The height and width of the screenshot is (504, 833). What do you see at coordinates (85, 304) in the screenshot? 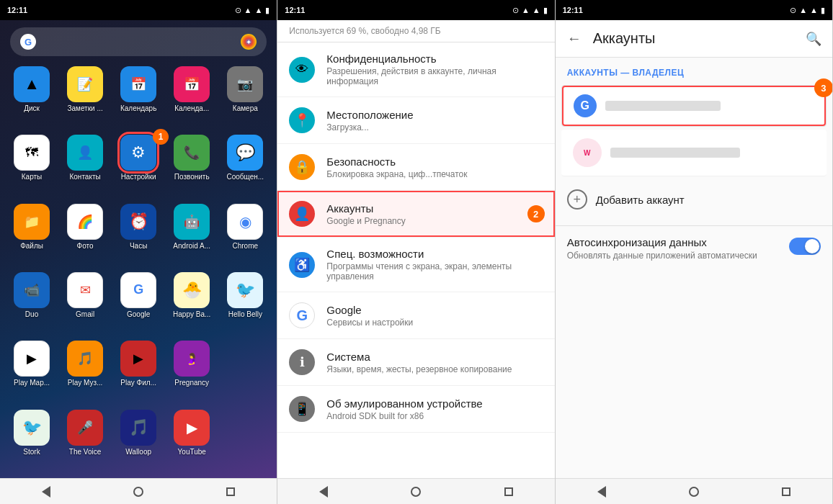
I see `app-gmail: ✉ Gmail` at bounding box center [85, 304].